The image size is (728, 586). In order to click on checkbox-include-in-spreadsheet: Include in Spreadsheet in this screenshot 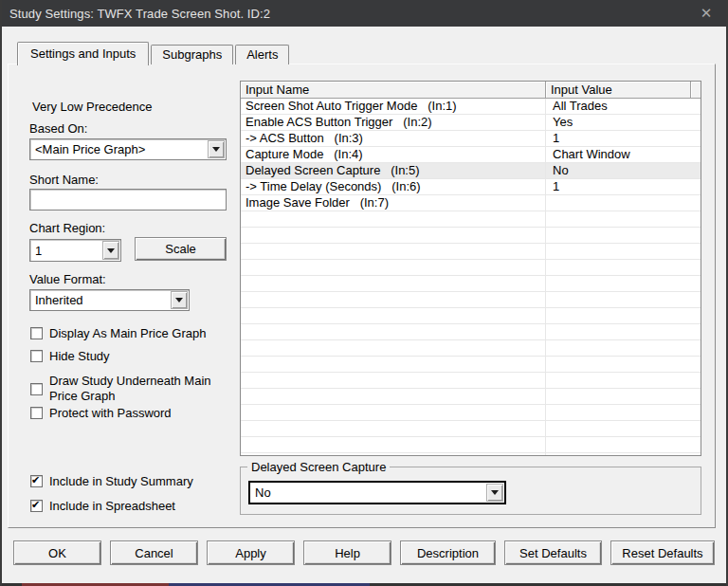, I will do `click(102, 506)`.